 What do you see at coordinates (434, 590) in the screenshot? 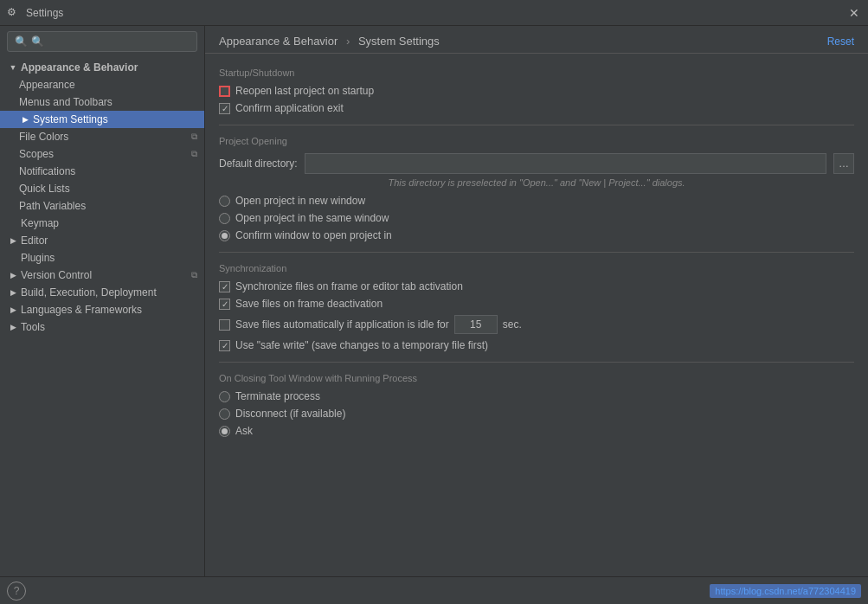
I see `bottom-bar: ? https://blog.csdn.net/a772304419` at bounding box center [434, 590].